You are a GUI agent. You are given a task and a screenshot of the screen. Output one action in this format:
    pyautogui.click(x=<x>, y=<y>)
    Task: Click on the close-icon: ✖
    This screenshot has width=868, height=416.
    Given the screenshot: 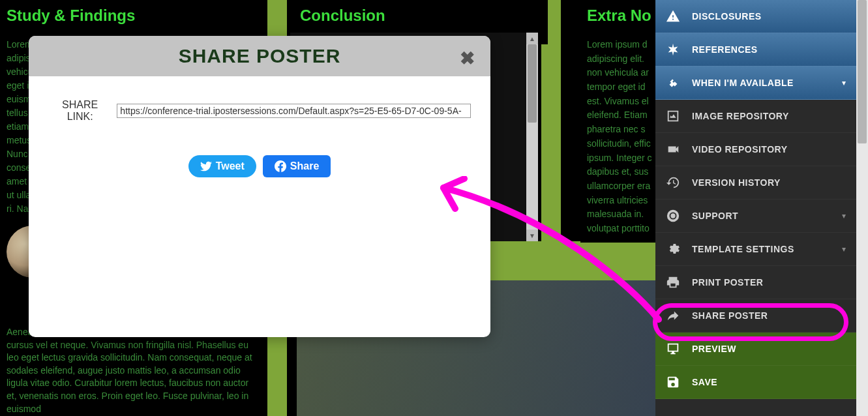 What is the action you would take?
    pyautogui.click(x=467, y=59)
    